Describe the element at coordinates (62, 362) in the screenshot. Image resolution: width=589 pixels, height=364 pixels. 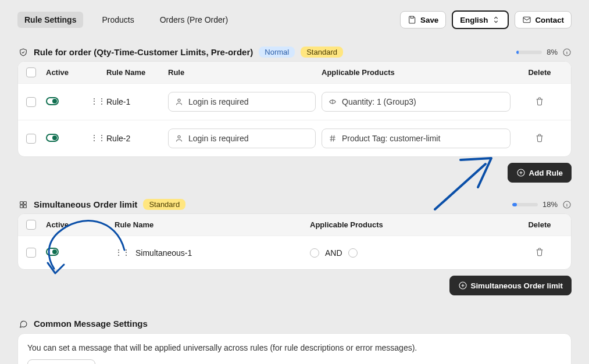
I see `start-settings-button: Start Settings` at that location.